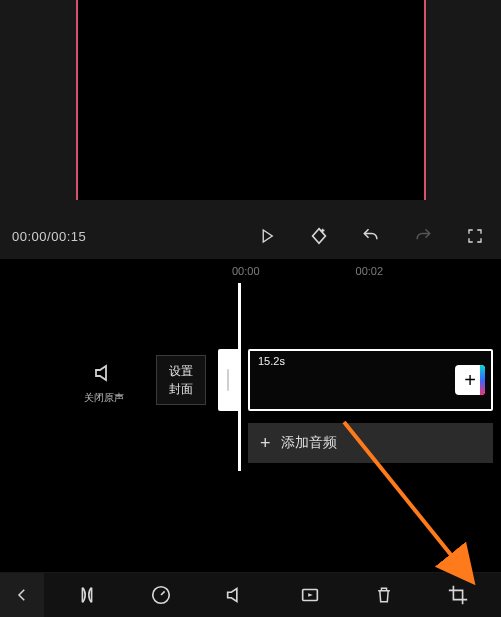 The width and height of the screenshot is (501, 617). I want to click on play-icon, so click(267, 236).